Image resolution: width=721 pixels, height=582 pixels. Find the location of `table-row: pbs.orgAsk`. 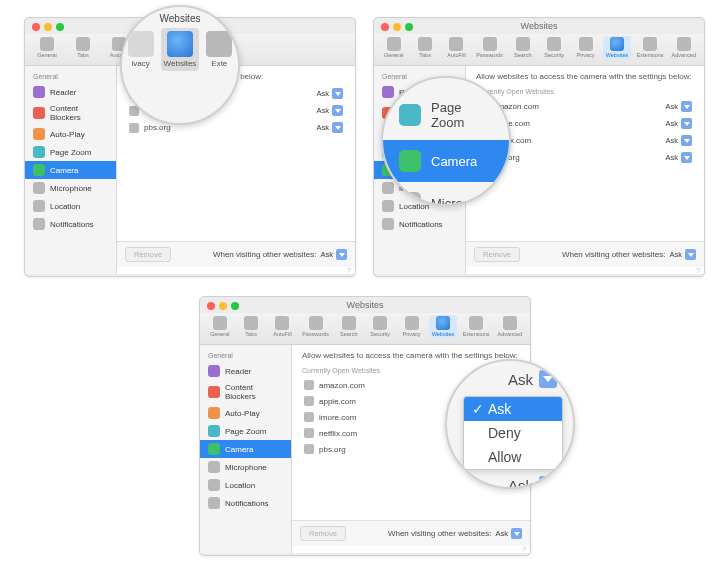

table-row: pbs.orgAsk is located at coordinates (236, 128).